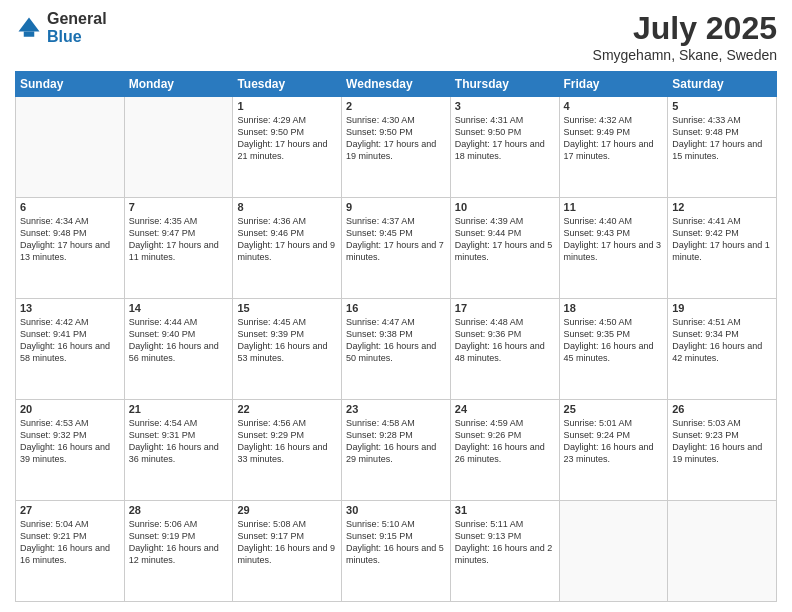 This screenshot has width=792, height=612. What do you see at coordinates (178, 248) in the screenshot?
I see `calendar-cell-w2-d2: 7Sunrise: 4:35 AM Sunset: 9:47 PM Daylig…` at bounding box center [178, 248].